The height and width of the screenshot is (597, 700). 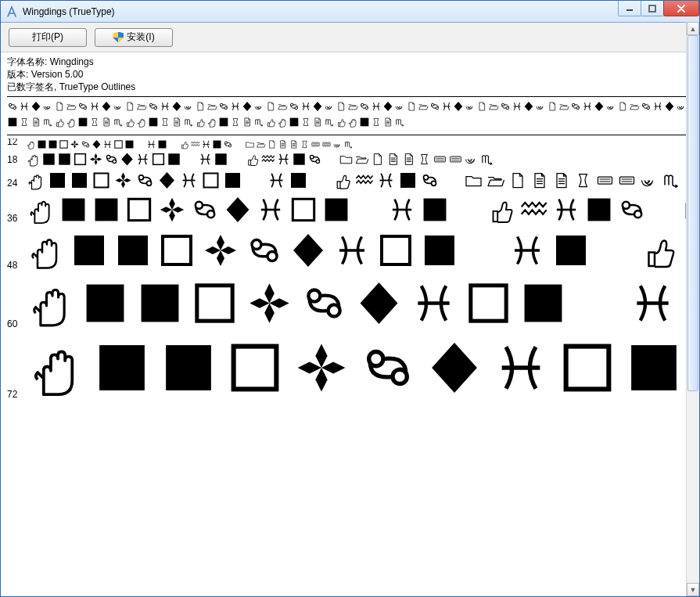 I want to click on install-button: 安装(I), so click(x=134, y=38).